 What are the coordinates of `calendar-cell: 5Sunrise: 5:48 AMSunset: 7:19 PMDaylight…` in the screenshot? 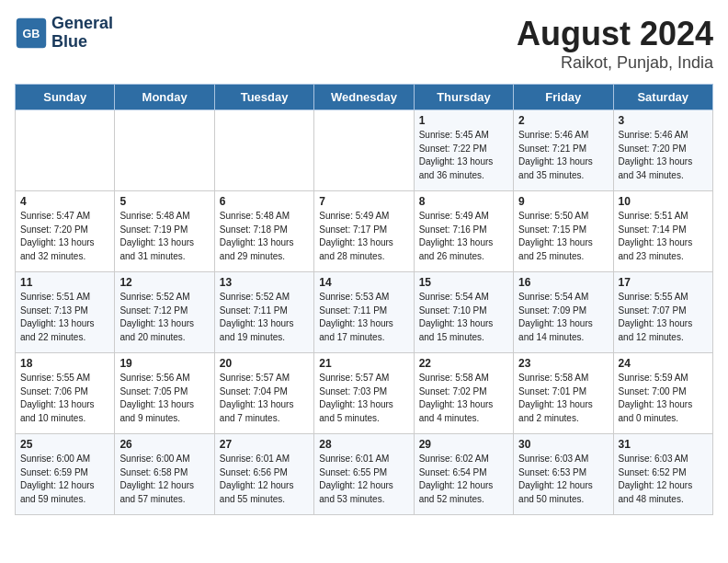 It's located at (165, 232).